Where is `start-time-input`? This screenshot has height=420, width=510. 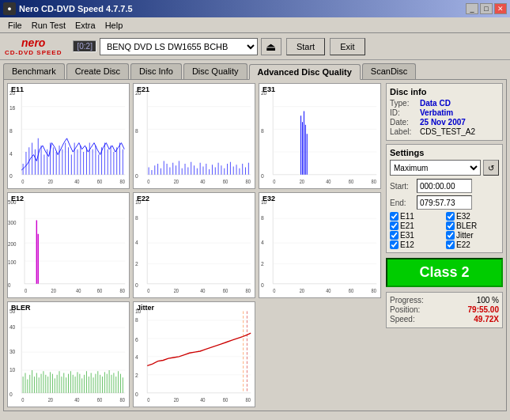 start-time-input is located at coordinates (444, 186).